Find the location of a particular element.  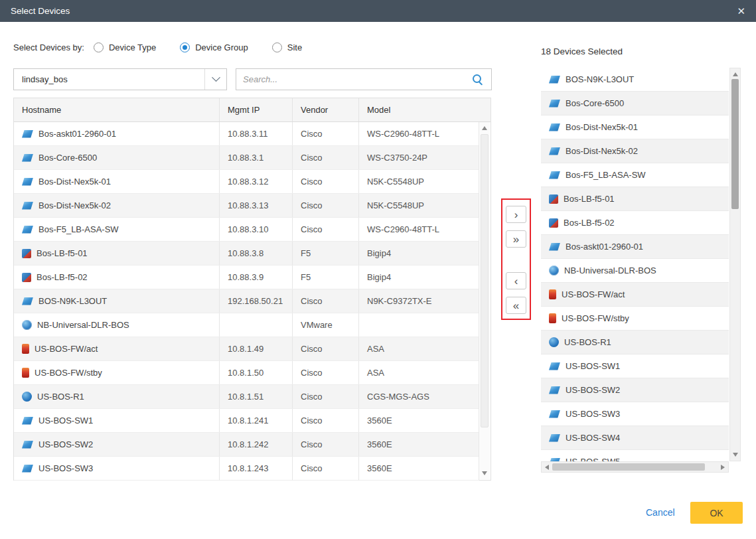

table-row: Bos-Dist-Nex5k-01 10.88.3.12 Cisco N5K-C… is located at coordinates (247, 182).